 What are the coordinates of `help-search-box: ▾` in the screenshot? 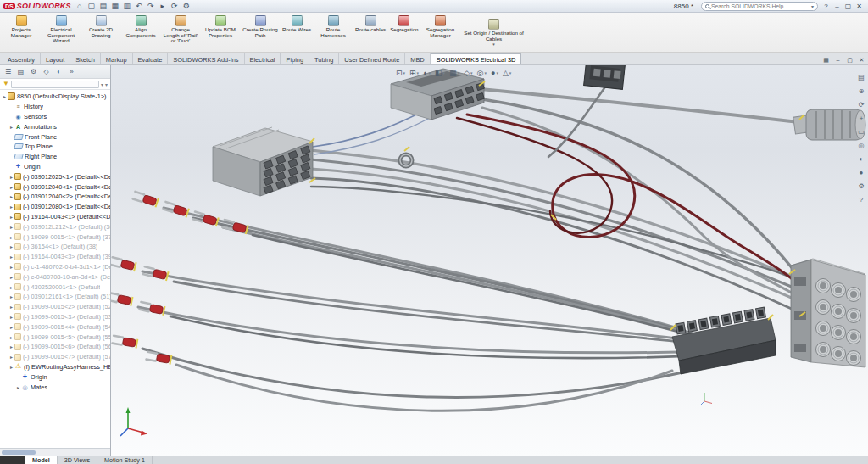 It's located at (760, 7).